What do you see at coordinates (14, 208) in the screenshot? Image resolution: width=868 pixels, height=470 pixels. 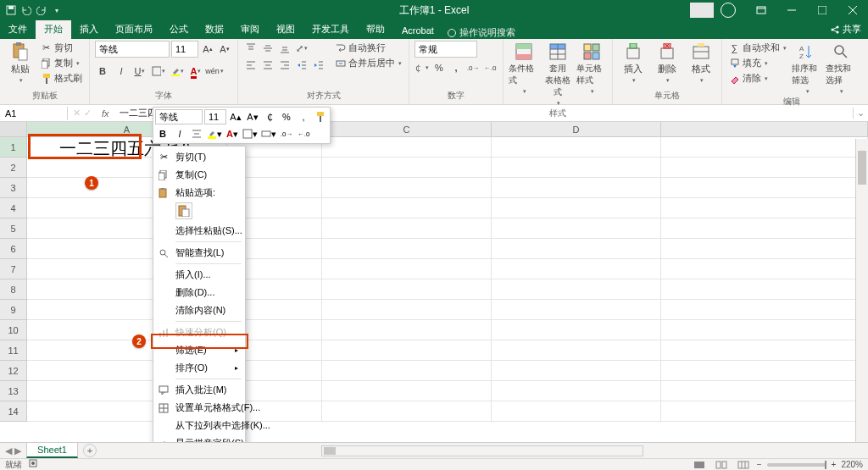 I see `row-header-4: 4` at bounding box center [14, 208].